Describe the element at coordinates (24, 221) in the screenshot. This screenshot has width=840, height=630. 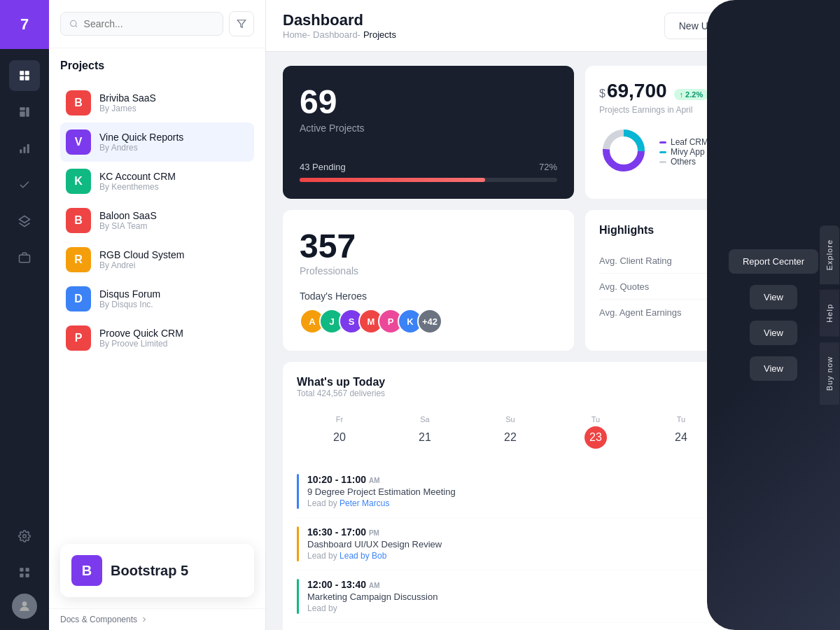
I see `sidebar-icon-layers` at that location.